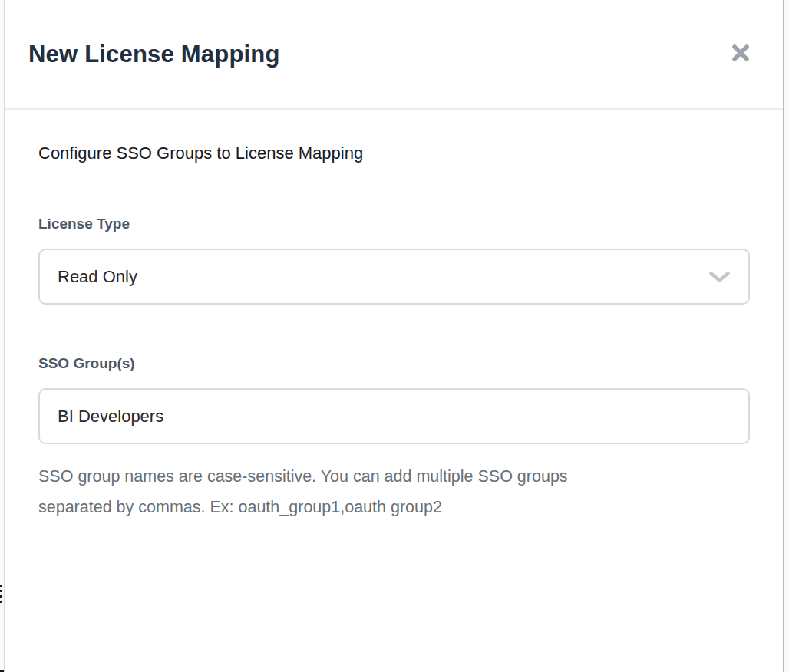 This screenshot has width=789, height=672. Describe the element at coordinates (394, 224) in the screenshot. I see `license-type-label: License Type` at that location.